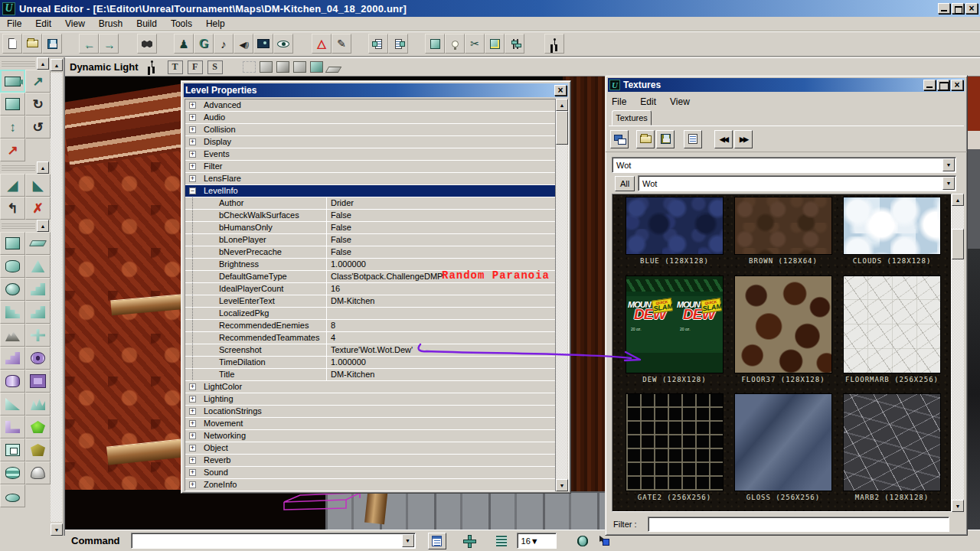 The image size is (980, 551). Describe the element at coordinates (943, 85) in the screenshot. I see `maximize-button` at that location.